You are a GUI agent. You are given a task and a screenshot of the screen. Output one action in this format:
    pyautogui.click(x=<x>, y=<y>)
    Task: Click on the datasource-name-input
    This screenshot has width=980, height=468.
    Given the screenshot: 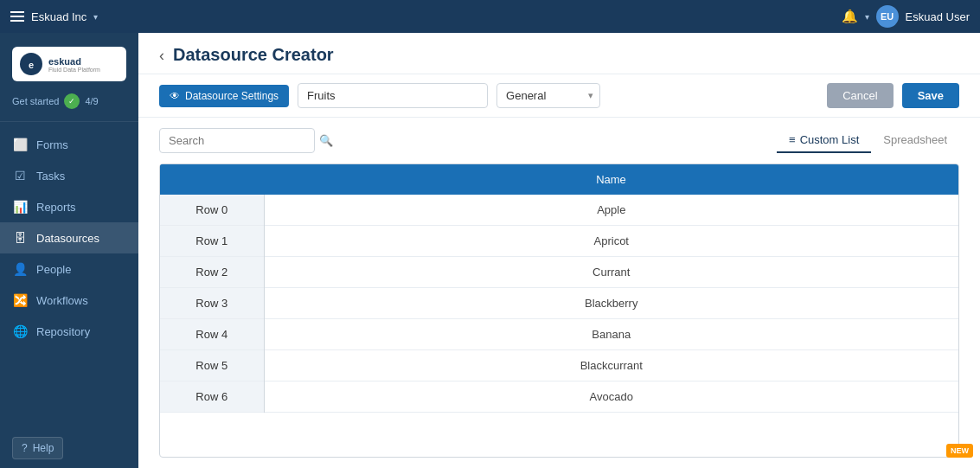 What is the action you would take?
    pyautogui.click(x=393, y=95)
    